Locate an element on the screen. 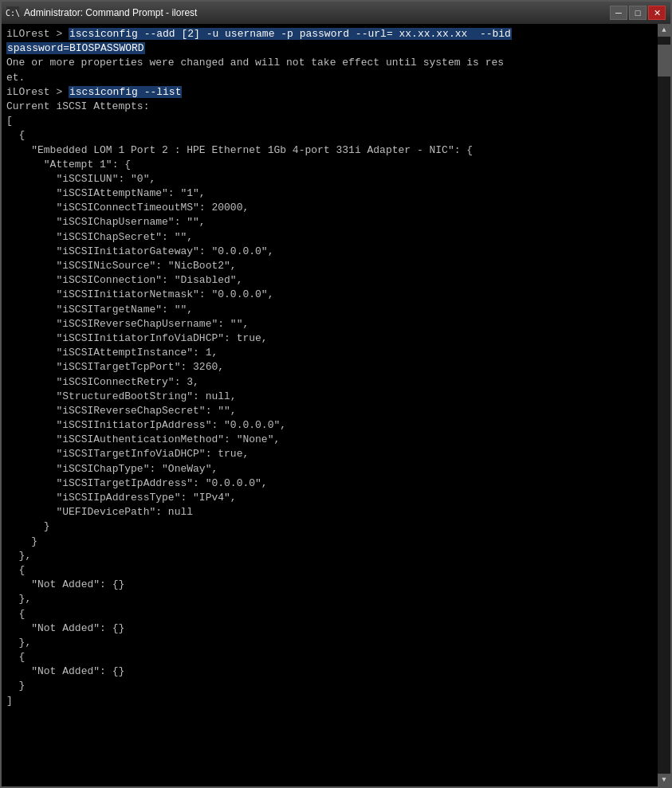 The width and height of the screenshot is (672, 788). scrollbar-thumb is located at coordinates (664, 61).